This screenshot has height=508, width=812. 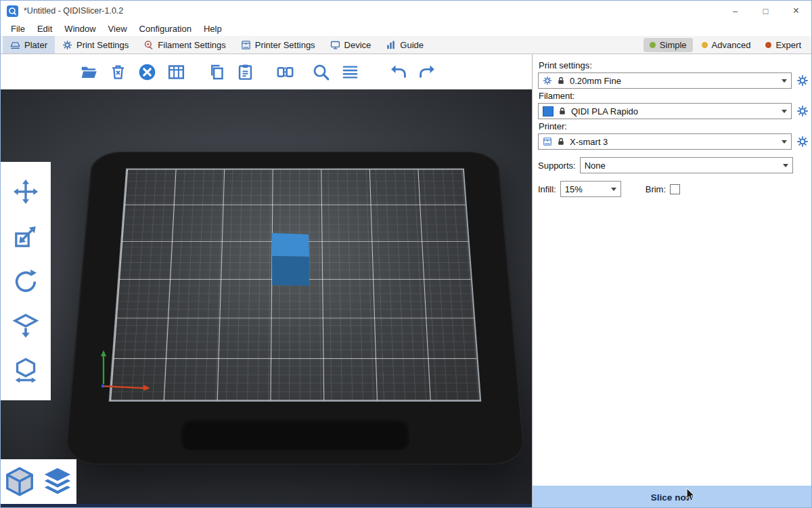 What do you see at coordinates (191, 45) in the screenshot?
I see `tab-label: Filament Settings` at bounding box center [191, 45].